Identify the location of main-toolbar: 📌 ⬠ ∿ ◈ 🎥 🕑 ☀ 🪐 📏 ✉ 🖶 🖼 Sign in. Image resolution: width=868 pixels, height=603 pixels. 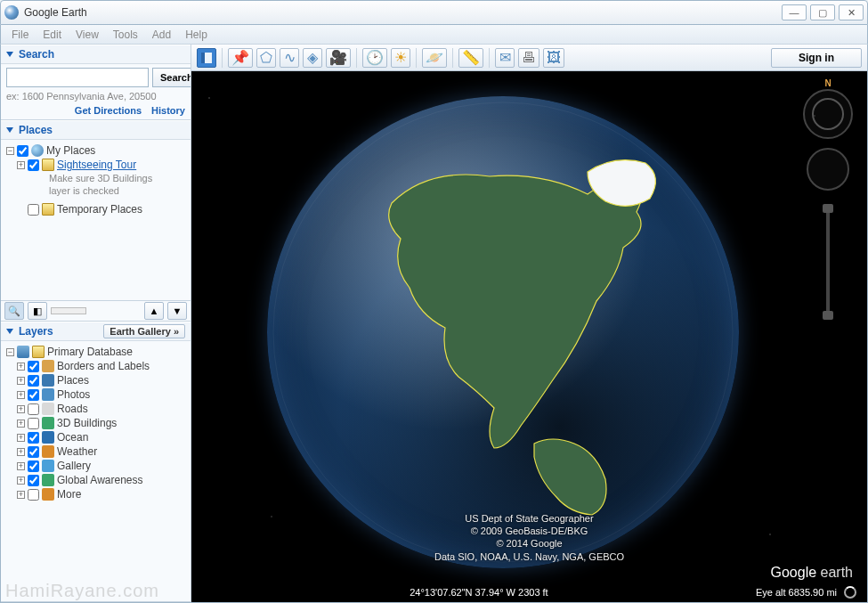
(529, 58).